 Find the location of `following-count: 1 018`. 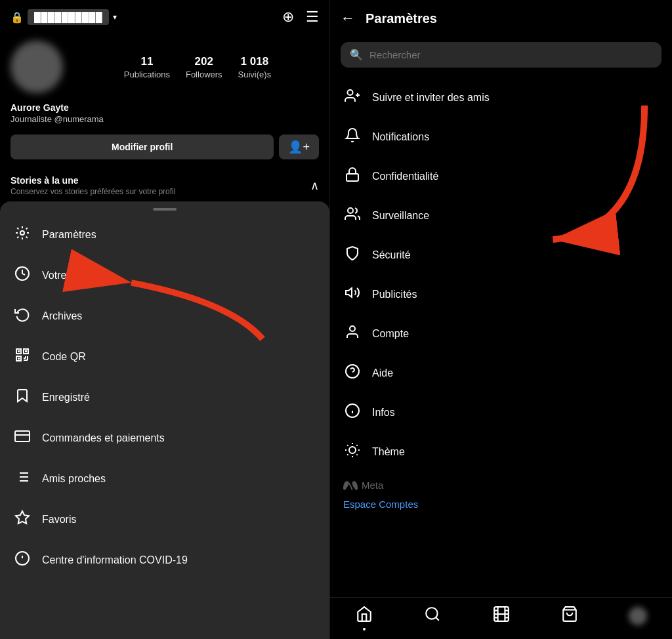

following-count: 1 018 is located at coordinates (255, 62).